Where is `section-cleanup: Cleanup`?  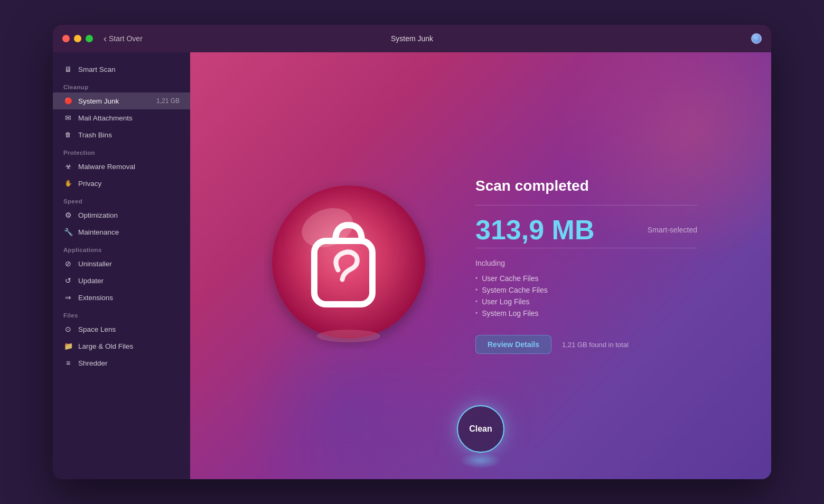
section-cleanup: Cleanup is located at coordinates (121, 85).